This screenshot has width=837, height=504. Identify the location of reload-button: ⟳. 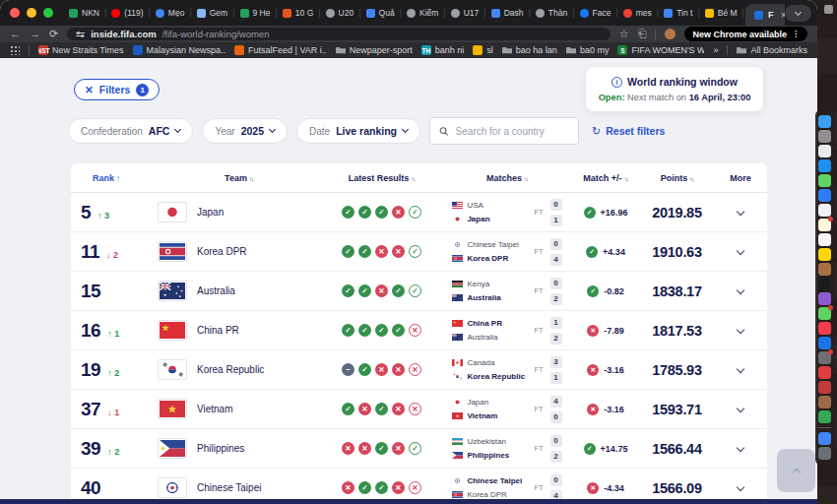
(53, 33).